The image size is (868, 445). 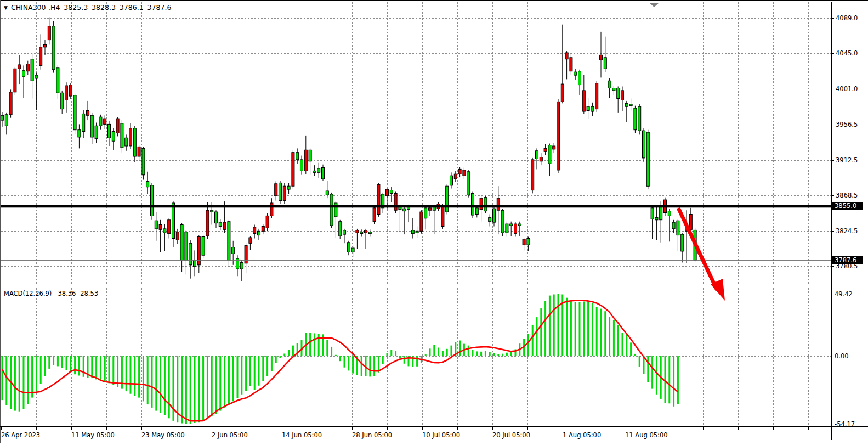 I want to click on ohlc-low: 3786.1, so click(x=132, y=8).